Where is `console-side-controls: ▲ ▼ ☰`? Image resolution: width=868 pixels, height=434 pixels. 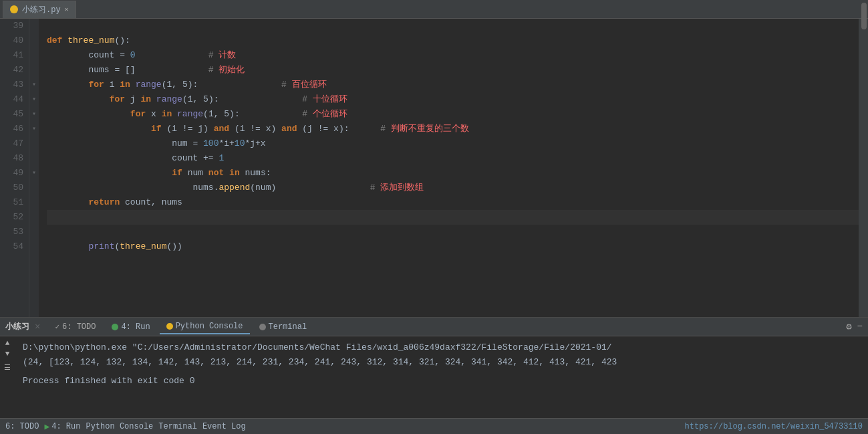
console-side-controls: ▲ ▼ ☰ is located at coordinates (7, 377).